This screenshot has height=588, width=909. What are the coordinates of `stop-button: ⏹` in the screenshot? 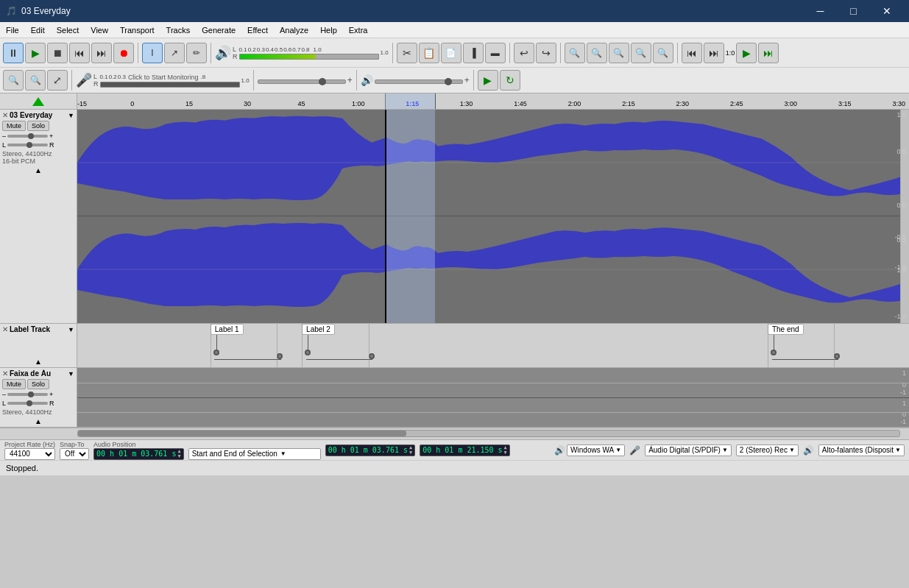 It's located at (57, 53).